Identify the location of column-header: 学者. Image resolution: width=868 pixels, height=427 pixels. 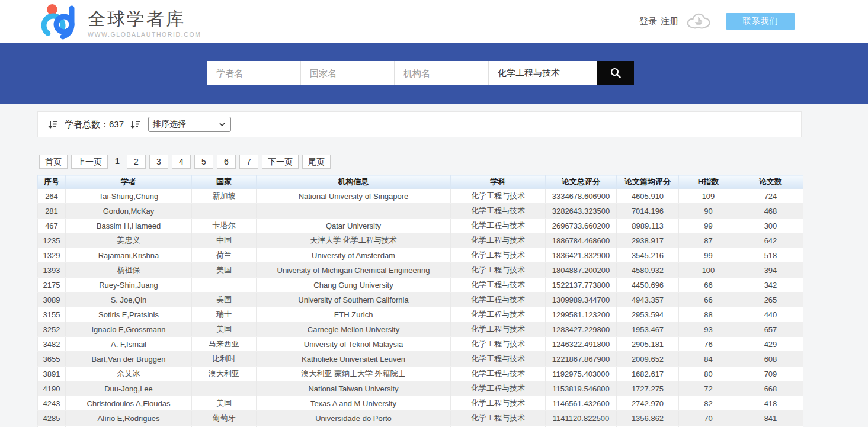
(129, 182).